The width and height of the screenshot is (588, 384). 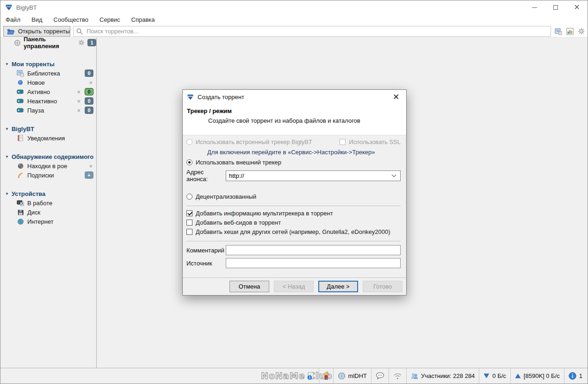 What do you see at coordinates (380, 376) in the screenshot?
I see `speech-bubble-icon` at bounding box center [380, 376].